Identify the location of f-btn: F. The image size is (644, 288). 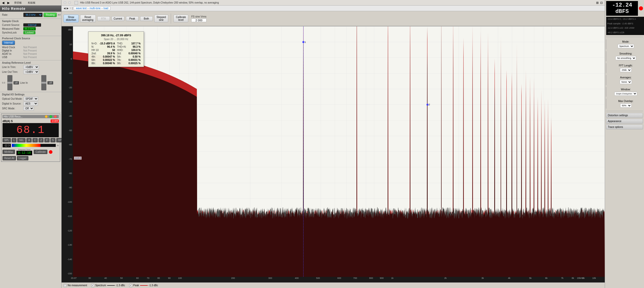
(47, 140).